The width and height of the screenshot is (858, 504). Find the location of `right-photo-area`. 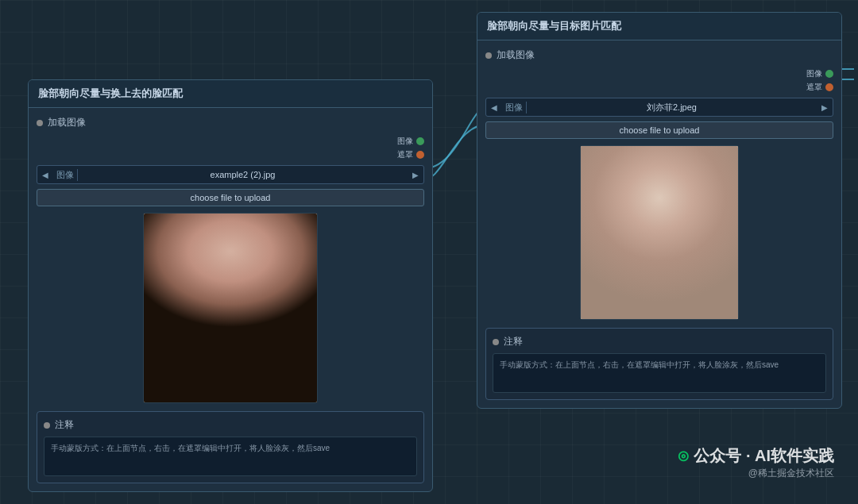

right-photo-area is located at coordinates (659, 233).